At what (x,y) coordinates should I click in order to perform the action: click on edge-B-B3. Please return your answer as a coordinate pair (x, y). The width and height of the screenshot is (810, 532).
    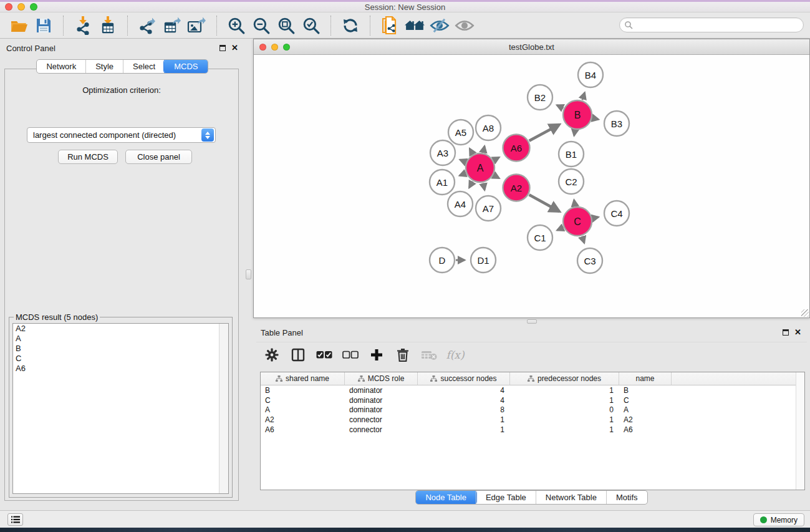
    Looking at the image, I should click on (595, 118).